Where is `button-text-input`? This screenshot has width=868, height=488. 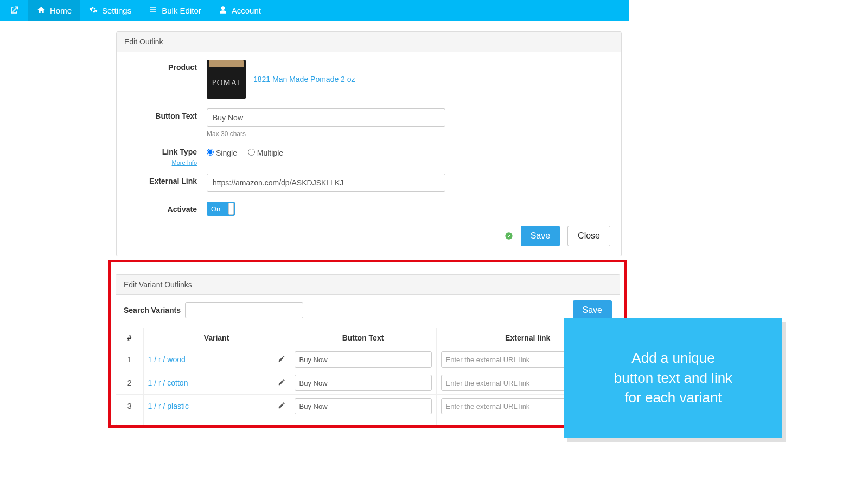
button-text-input is located at coordinates (326, 118).